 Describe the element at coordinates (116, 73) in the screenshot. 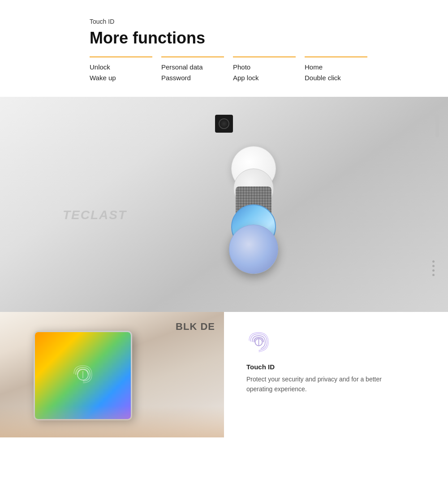

I see `feature-unlock-text: Unlock Wake up` at that location.